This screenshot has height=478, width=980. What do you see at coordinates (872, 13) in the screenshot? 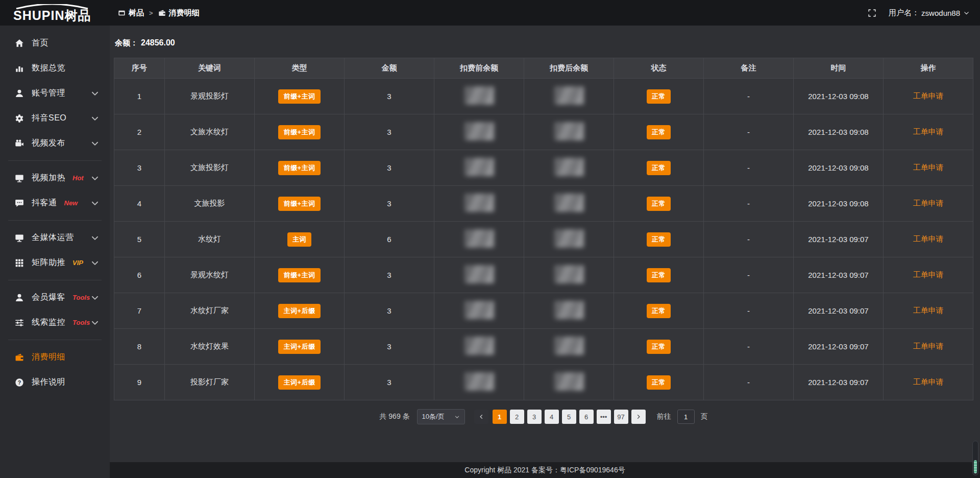
I see `fullscreen-icon` at bounding box center [872, 13].